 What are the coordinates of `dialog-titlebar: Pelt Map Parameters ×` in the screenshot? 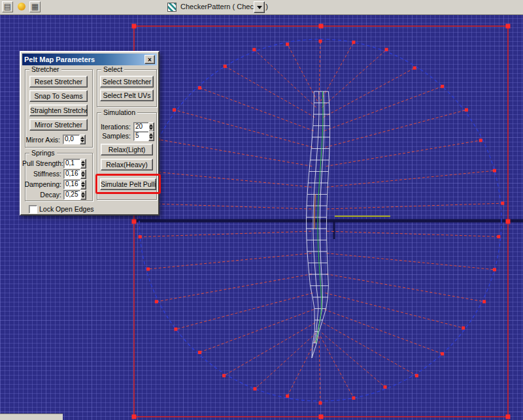 It's located at (90, 59).